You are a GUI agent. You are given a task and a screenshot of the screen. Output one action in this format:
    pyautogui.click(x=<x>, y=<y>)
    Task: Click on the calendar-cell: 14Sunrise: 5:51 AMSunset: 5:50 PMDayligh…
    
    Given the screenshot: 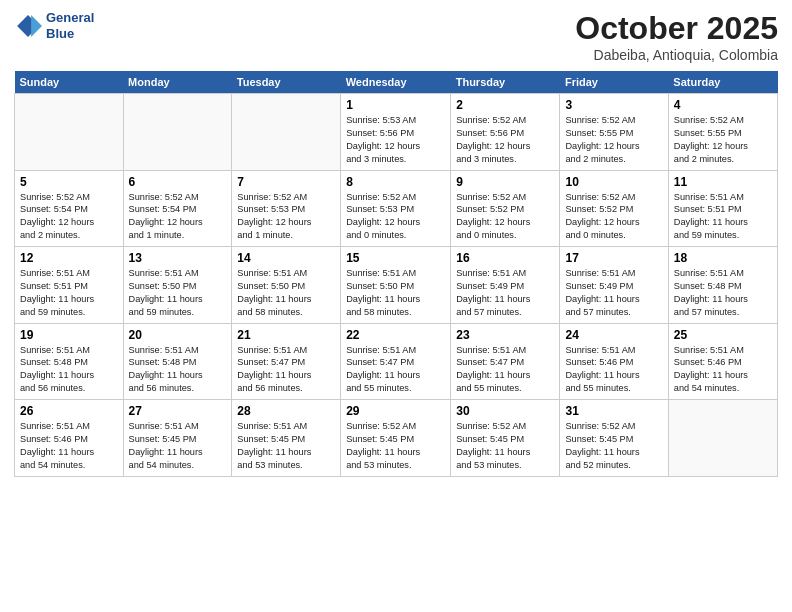 What is the action you would take?
    pyautogui.click(x=286, y=286)
    